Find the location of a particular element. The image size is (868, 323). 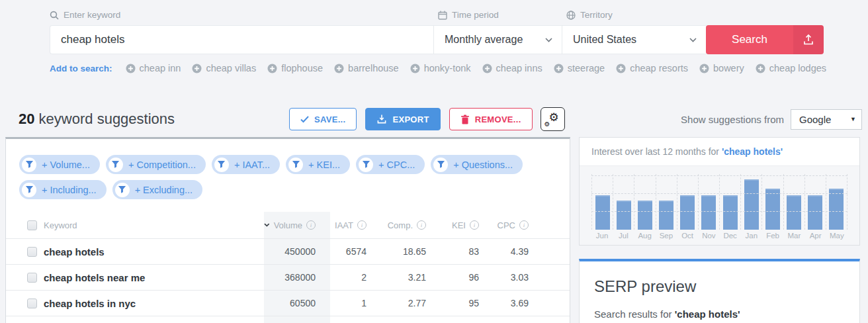

trash-icon is located at coordinates (465, 119).